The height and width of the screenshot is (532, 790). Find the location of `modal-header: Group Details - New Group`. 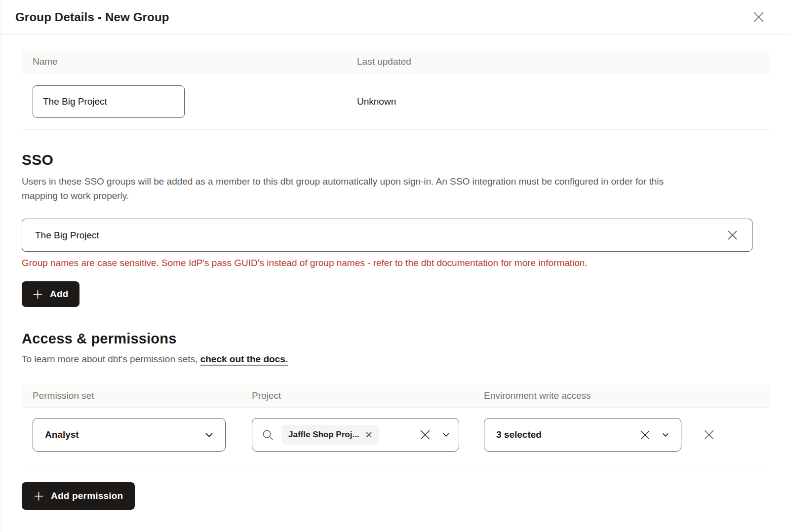

modal-header: Group Details - New Group is located at coordinates (395, 17).